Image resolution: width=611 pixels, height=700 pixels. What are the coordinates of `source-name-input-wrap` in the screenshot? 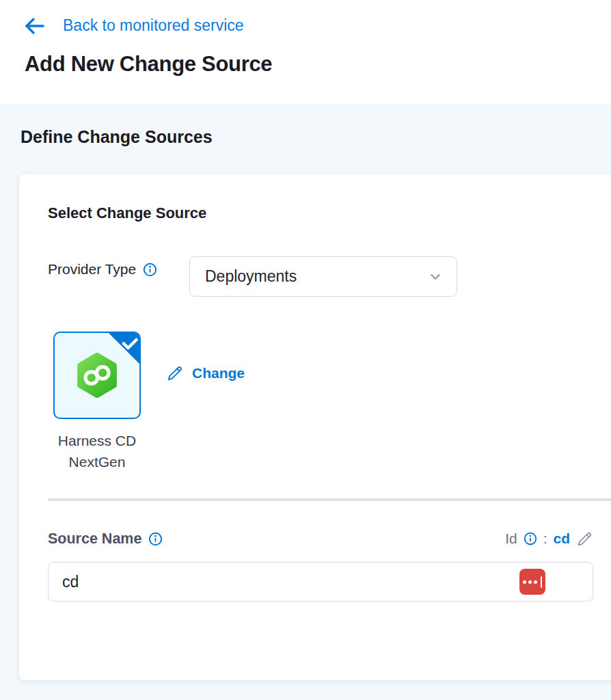 It's located at (321, 582).